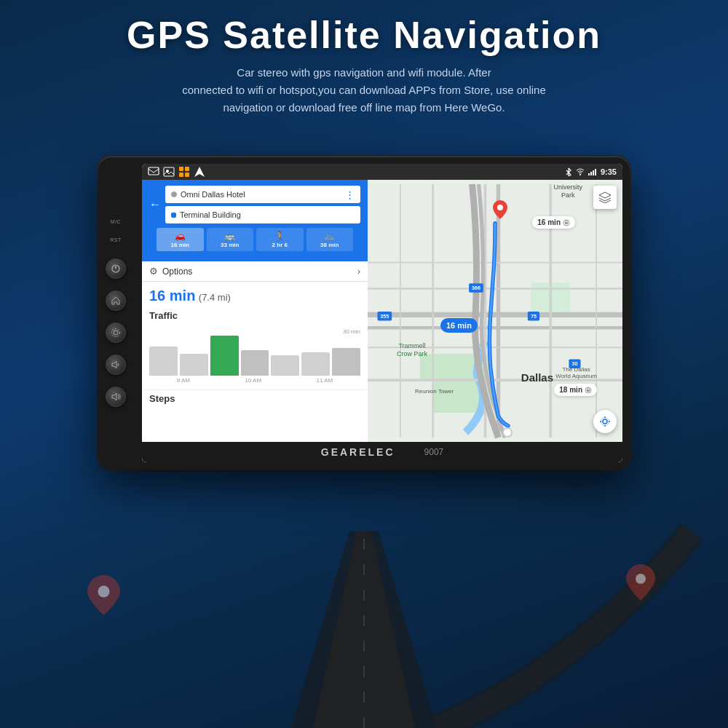 This screenshot has width=728, height=728. What do you see at coordinates (255, 352) in the screenshot?
I see `chart-bars` at bounding box center [255, 352].